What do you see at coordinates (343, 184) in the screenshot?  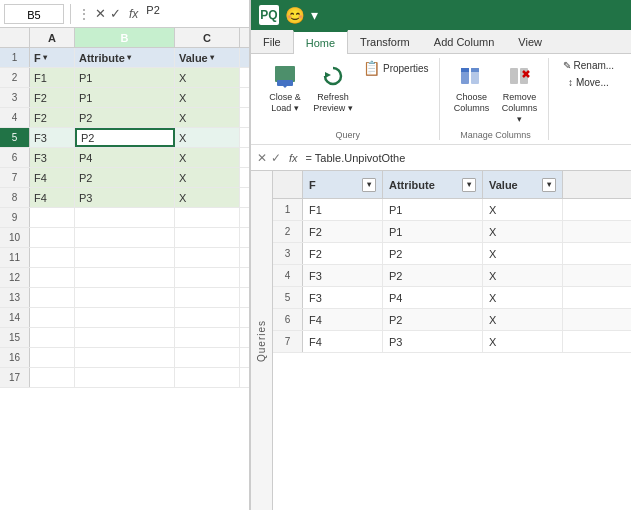 I see `pq-col-header-f: F ▾` at bounding box center [343, 184].